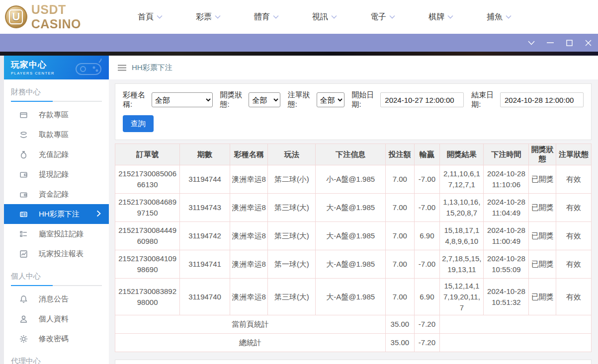  Describe the element at coordinates (88, 69) in the screenshot. I see `gamepad-icon` at that location.